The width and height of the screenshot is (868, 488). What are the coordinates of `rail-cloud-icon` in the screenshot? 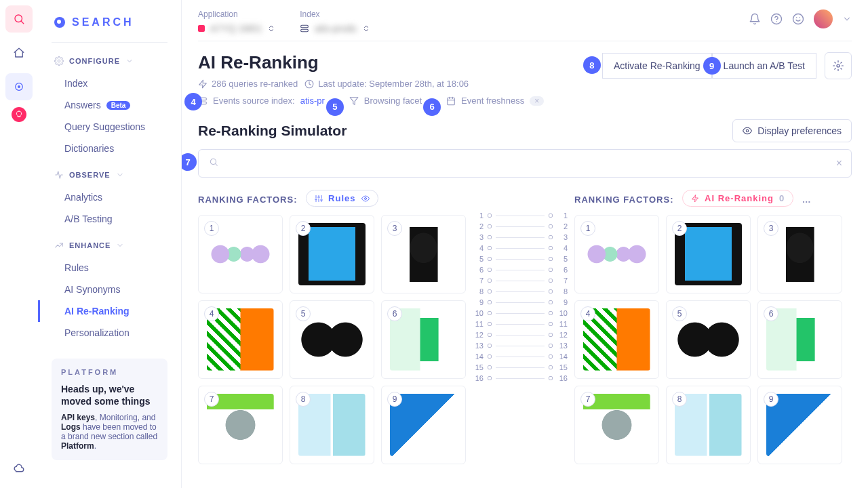 It's located at (19, 469).